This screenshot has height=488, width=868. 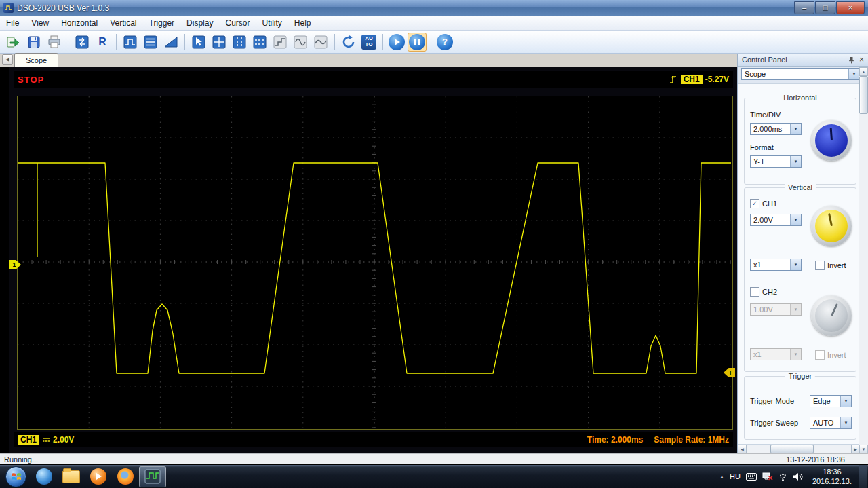 I want to click on taskbar-firefox-icon, so click(x=125, y=476).